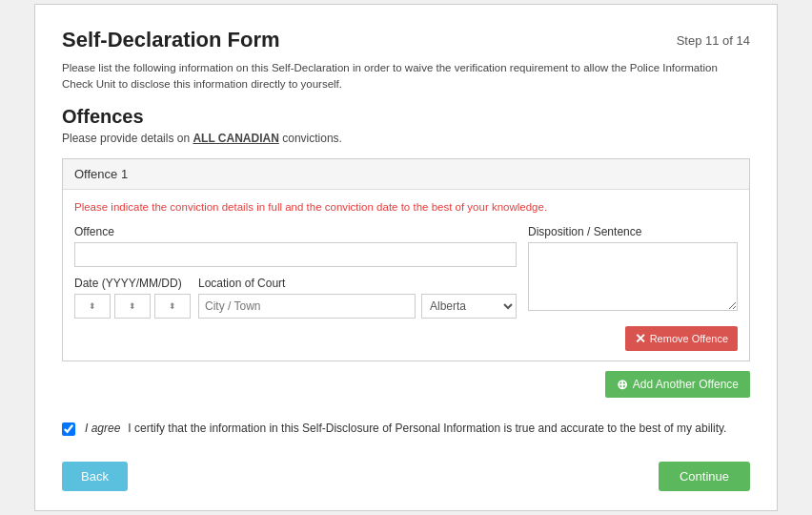 This screenshot has width=812, height=515. I want to click on date-fields, so click(132, 306).